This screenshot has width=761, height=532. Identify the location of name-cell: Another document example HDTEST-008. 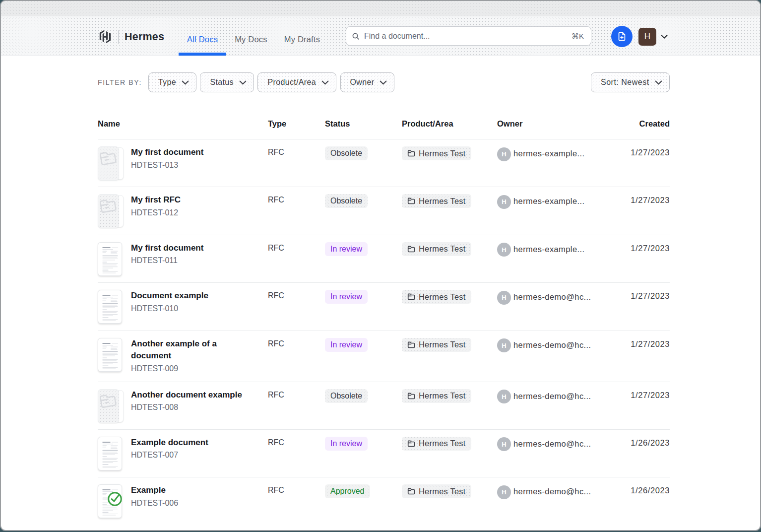
(183, 406).